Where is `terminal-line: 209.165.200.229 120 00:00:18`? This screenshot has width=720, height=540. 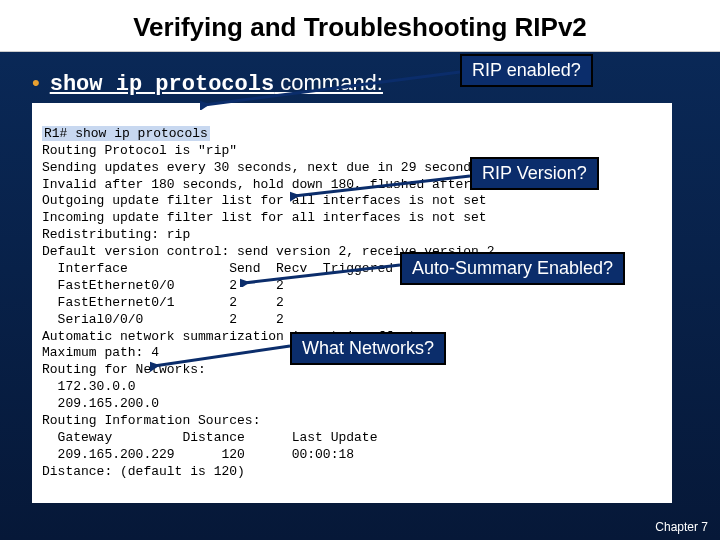 terminal-line: 209.165.200.229 120 00:00:18 is located at coordinates (198, 454).